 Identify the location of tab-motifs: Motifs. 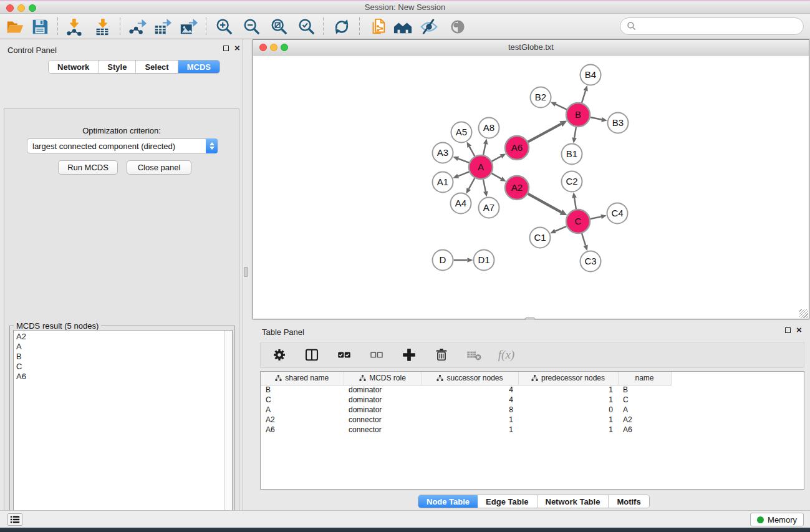
(629, 501).